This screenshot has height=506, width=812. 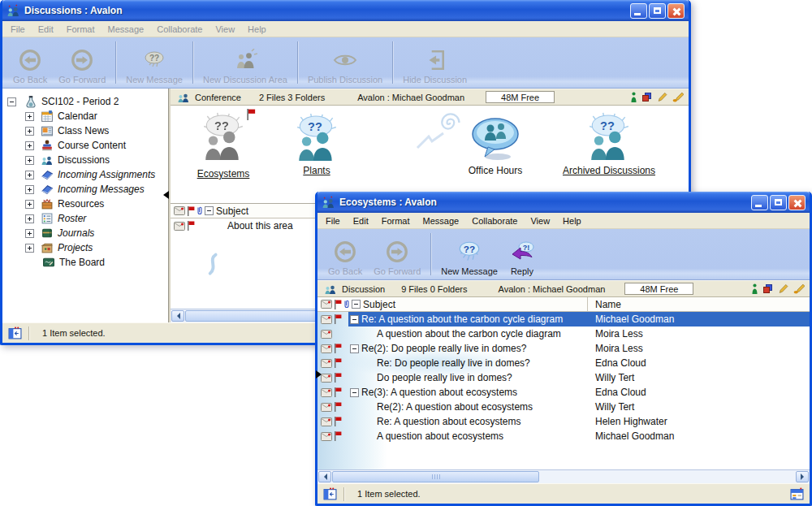 What do you see at coordinates (588, 304) in the screenshot?
I see `column-divider` at bounding box center [588, 304].